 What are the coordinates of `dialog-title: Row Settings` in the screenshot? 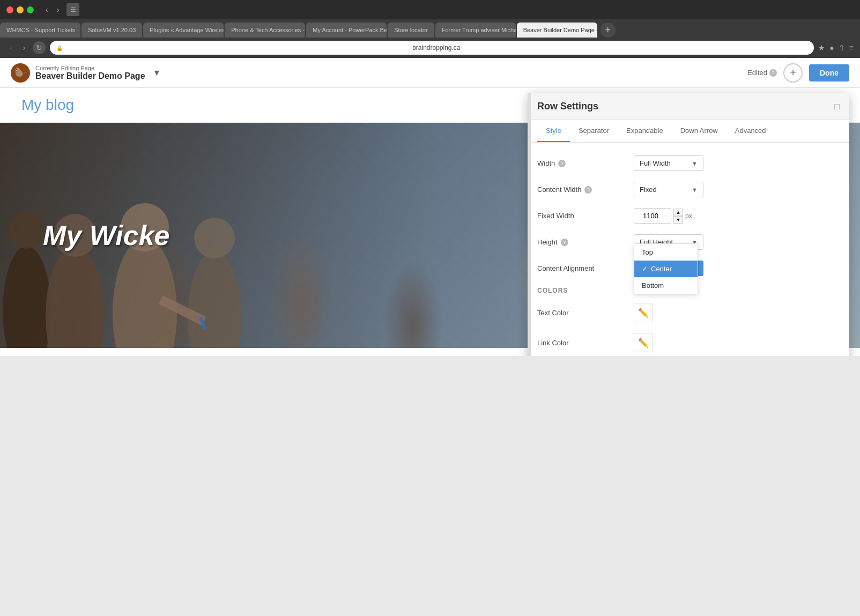 It's located at (568, 106).